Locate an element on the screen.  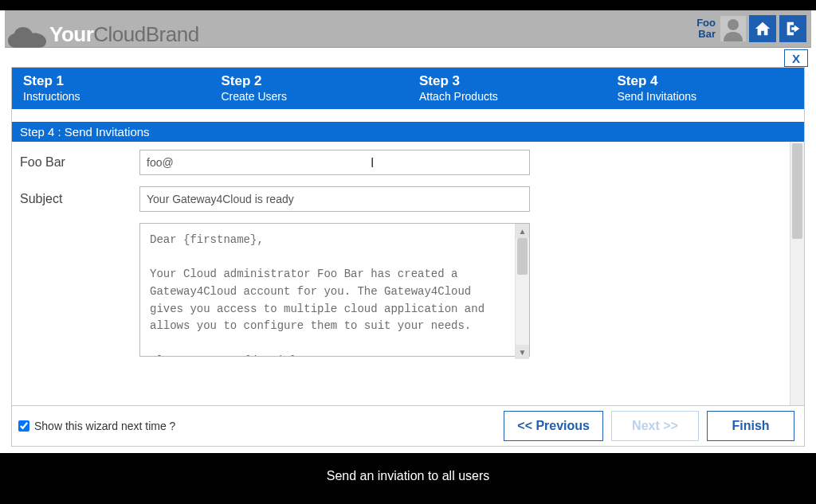
step-title: Step 3 is located at coordinates (507, 81).